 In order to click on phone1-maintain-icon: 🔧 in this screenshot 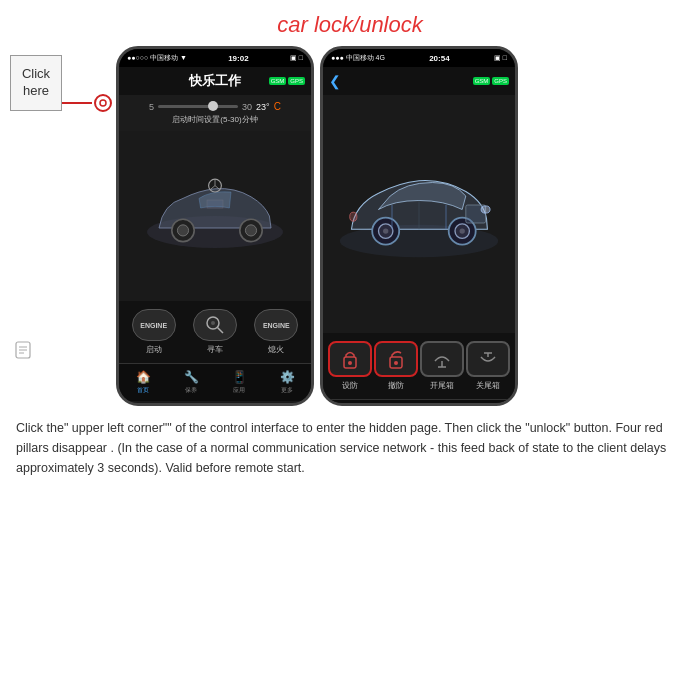, I will do `click(192, 377)`.